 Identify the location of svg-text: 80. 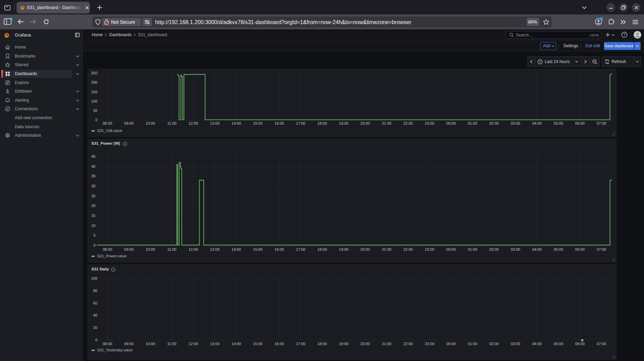
(95, 290).